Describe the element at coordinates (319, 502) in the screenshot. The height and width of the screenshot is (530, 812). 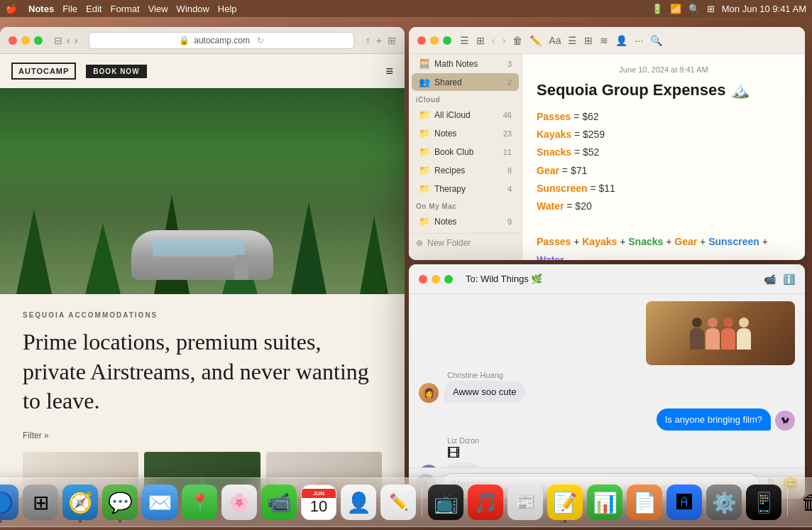
I see `dock-calendar: JUN 10` at that location.